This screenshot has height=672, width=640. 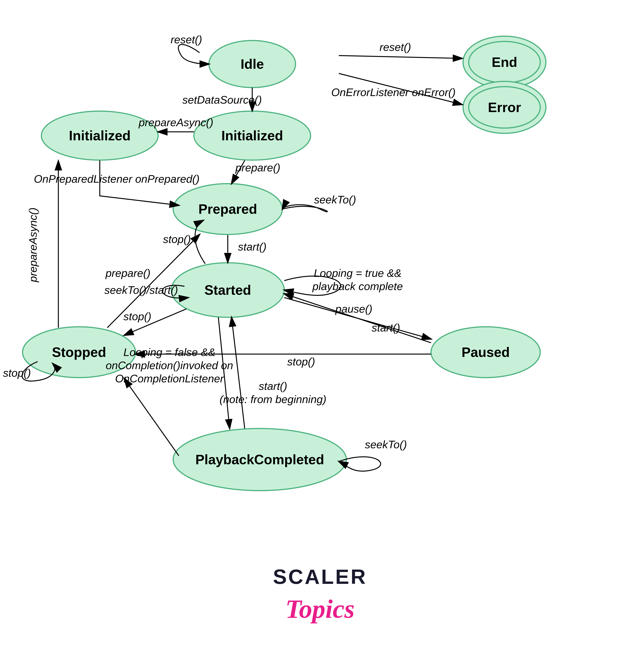 What do you see at coordinates (79, 352) in the screenshot?
I see `stopped-label: Stopped` at bounding box center [79, 352].